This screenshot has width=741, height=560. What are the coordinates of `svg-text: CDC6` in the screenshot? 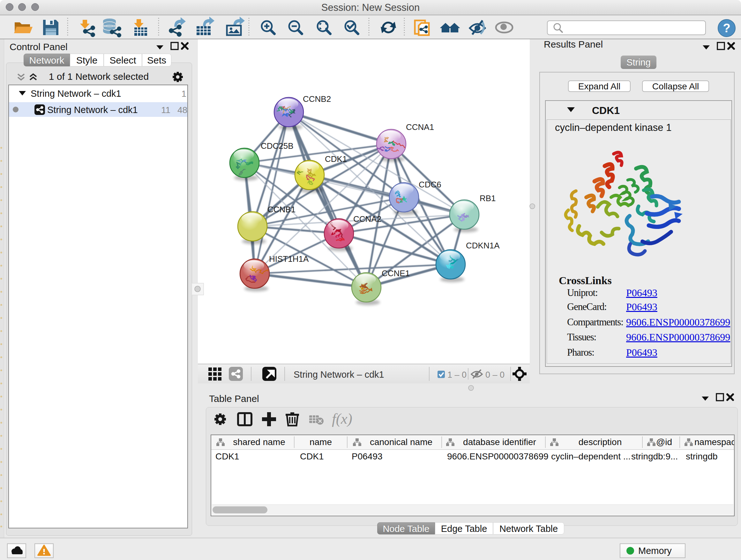 It's located at (430, 184).